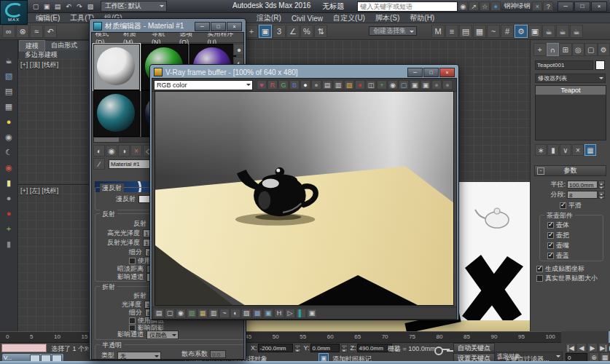  What do you see at coordinates (382, 84) in the screenshot?
I see `track-mouse-icon: +` at bounding box center [382, 84].